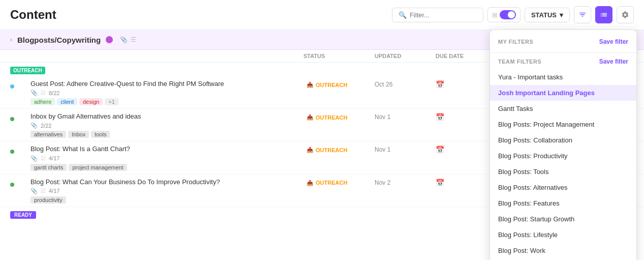 The image size is (644, 260). Describe the element at coordinates (614, 42) in the screenshot. I see `save-my-filter-link: Save filter` at that location.